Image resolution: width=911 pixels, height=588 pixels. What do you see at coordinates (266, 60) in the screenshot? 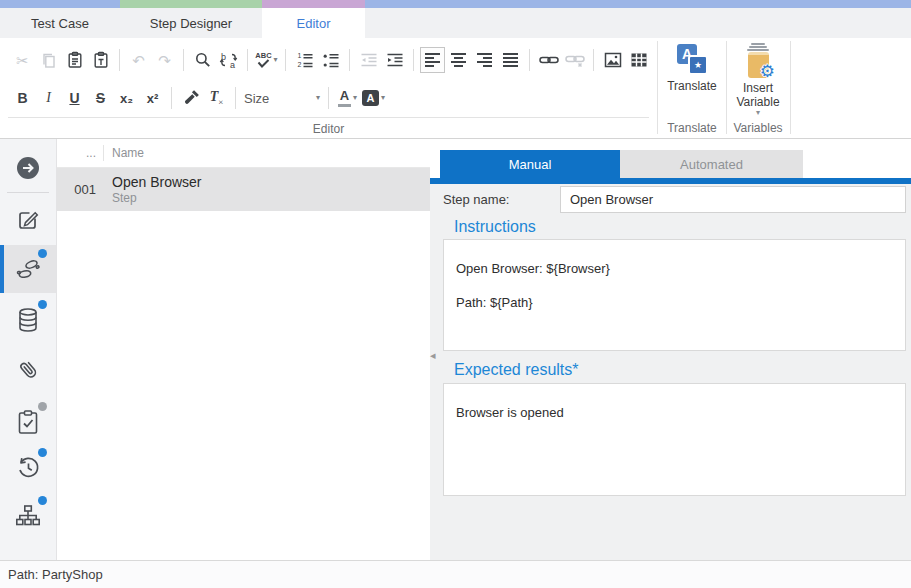
I see `spellcheck-button: ABC ▾` at bounding box center [266, 60].